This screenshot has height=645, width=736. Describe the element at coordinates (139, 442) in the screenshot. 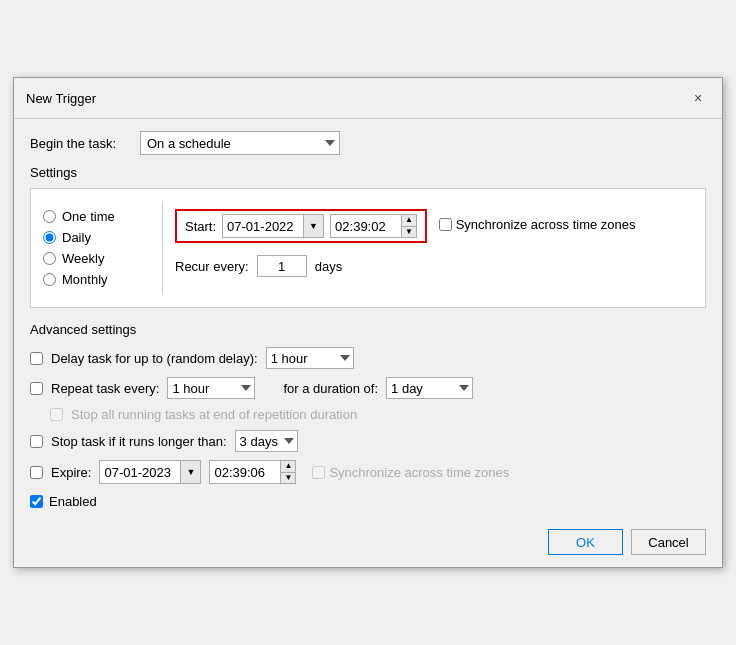

I see `stop-longer-label: Stop task if it runs longer than:` at that location.